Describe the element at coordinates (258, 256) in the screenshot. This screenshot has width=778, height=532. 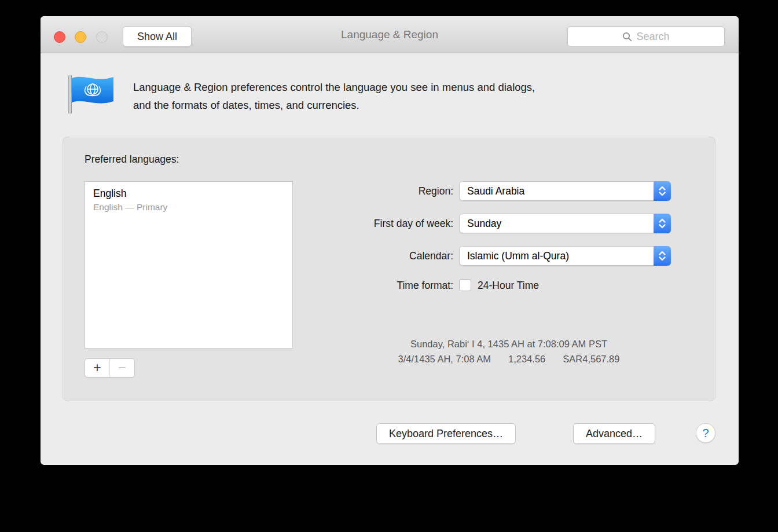
I see `calendar-label: Calendar:` at that location.